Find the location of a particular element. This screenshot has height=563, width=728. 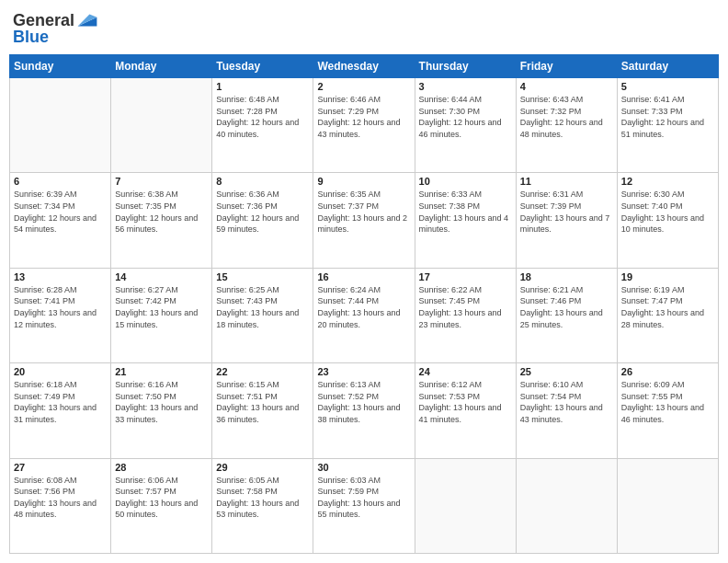

logo: General Blue is located at coordinates (55, 28).